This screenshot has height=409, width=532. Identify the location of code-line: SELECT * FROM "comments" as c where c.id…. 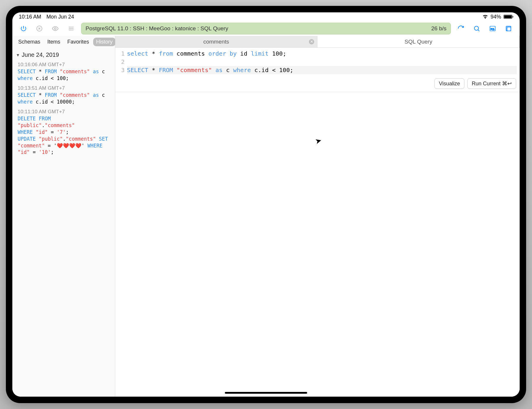
(322, 70).